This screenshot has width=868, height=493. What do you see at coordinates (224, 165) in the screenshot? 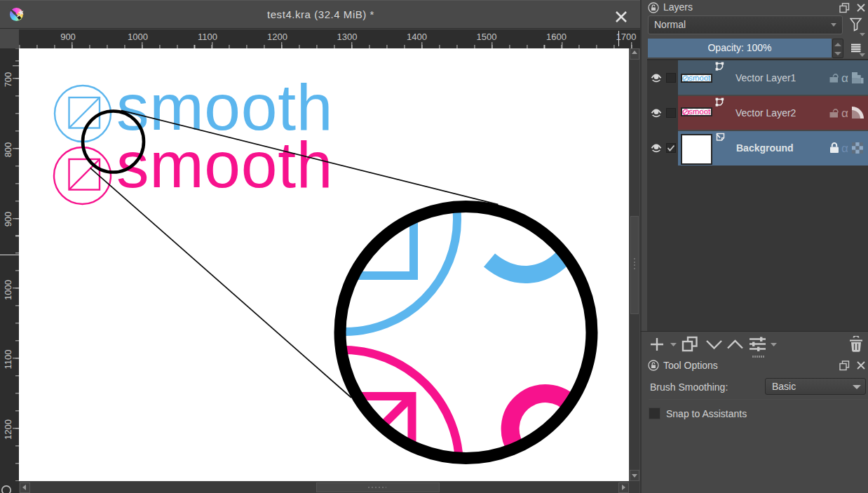
I see `svg-text: smooth` at bounding box center [224, 165].